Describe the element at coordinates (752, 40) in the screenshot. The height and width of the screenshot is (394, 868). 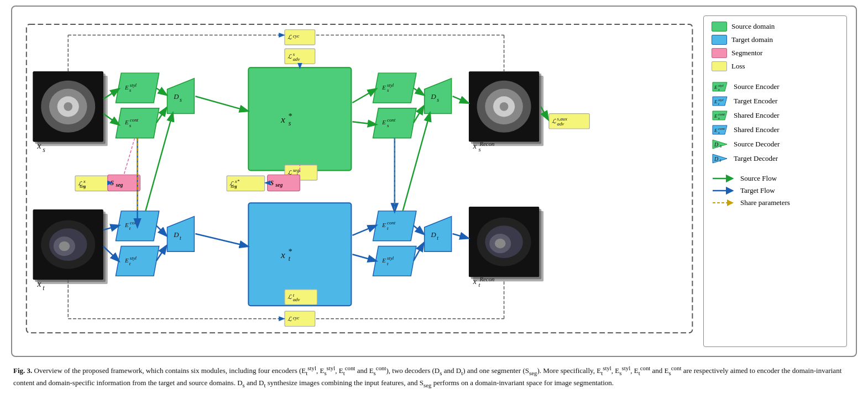
I see `legend-target-domain-label: Target domain` at that location.